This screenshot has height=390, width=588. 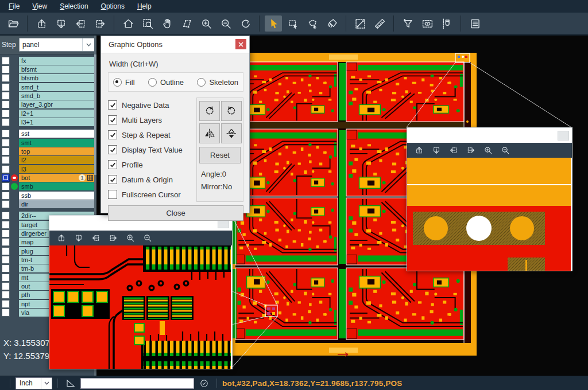 What do you see at coordinates (48, 78) in the screenshot?
I see `layer-row-bfsmb: bfsmb` at bounding box center [48, 78].